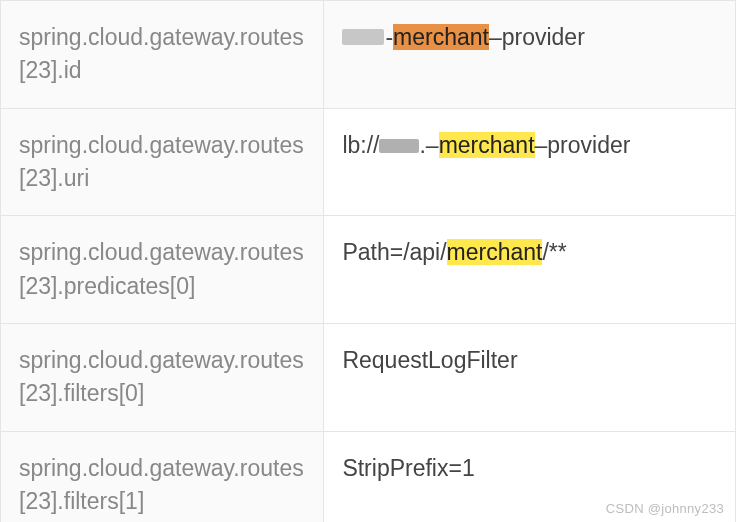 This screenshot has height=522, width=736. I want to click on value-pre: -, so click(389, 37).